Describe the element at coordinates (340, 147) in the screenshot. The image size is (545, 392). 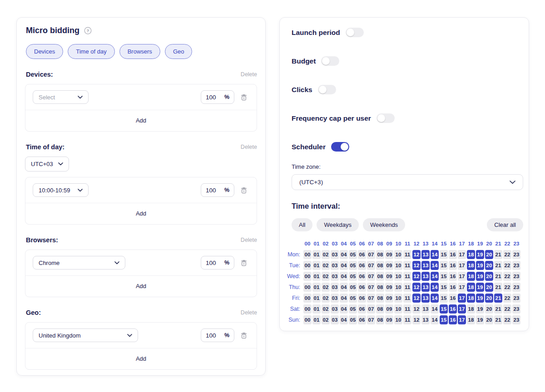
I see `scheduler-toggle` at that location.